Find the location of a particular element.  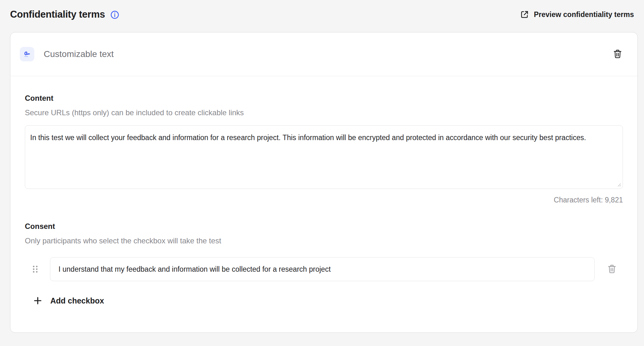

add-checkbox-button: Add checkbox is located at coordinates (69, 301).